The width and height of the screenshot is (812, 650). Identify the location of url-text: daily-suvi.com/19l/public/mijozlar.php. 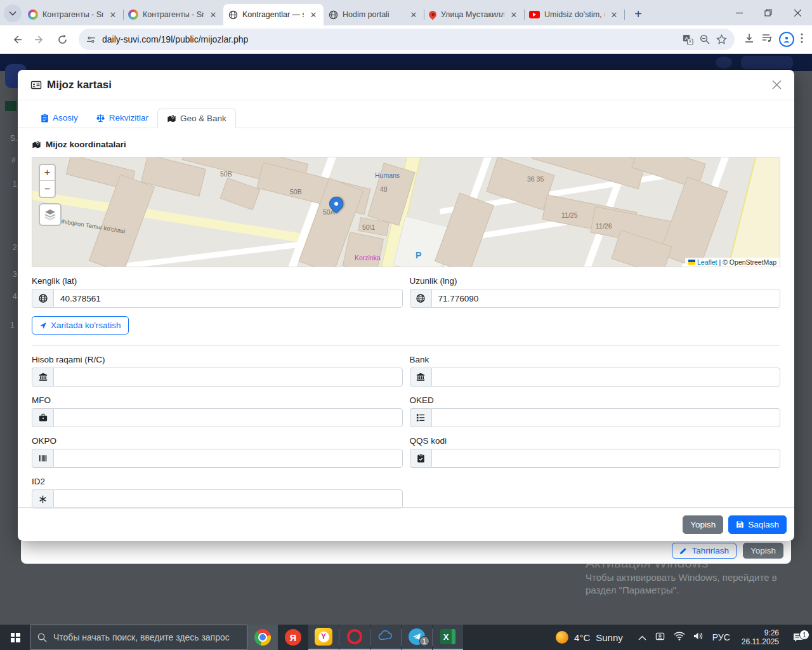
(390, 39).